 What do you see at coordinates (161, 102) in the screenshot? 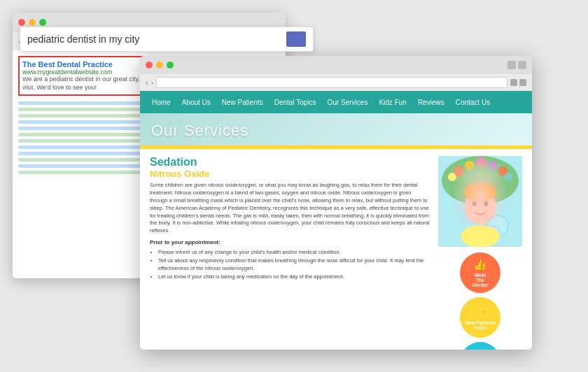
I see `nav-home: Home` at bounding box center [161, 102].